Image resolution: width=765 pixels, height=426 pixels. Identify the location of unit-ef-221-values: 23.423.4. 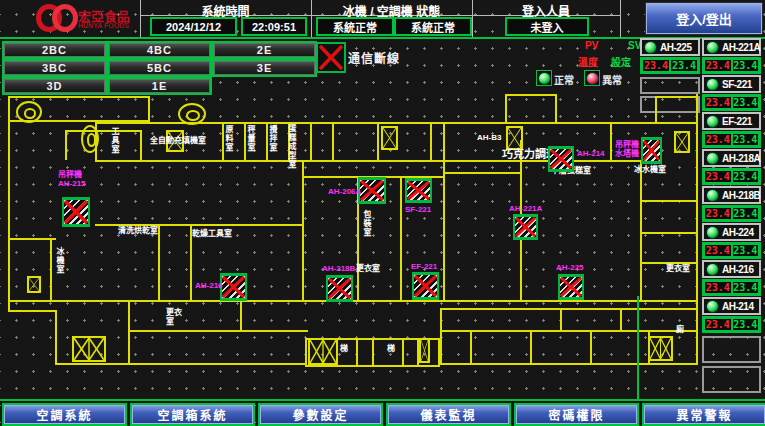
(732, 140).